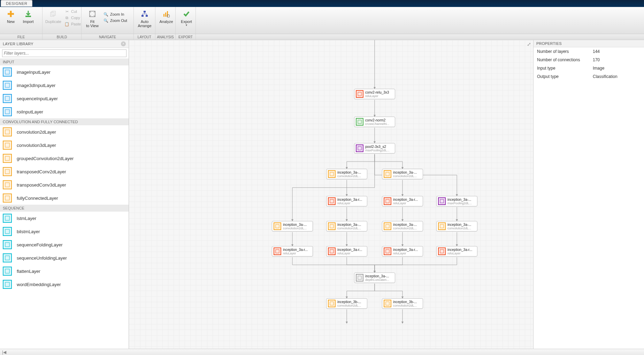 The image size is (644, 355). Describe the element at coordinates (72, 18) in the screenshot. I see `copy-button: ⧉Copy` at that location.